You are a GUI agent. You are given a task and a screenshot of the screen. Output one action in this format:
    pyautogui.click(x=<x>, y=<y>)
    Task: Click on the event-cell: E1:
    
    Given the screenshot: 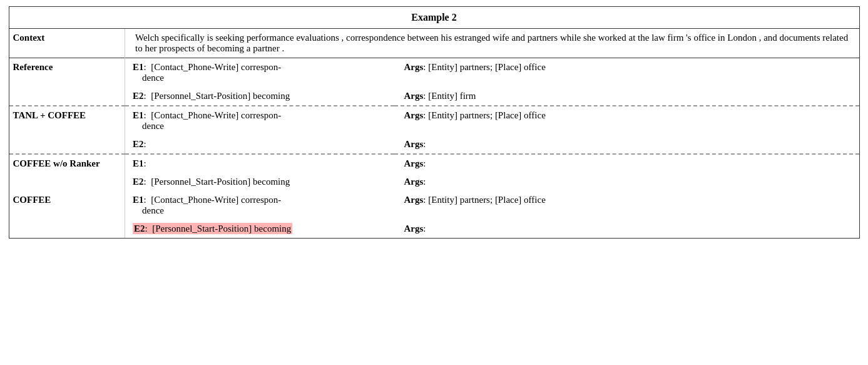 What is the action you would take?
    pyautogui.click(x=260, y=163)
    